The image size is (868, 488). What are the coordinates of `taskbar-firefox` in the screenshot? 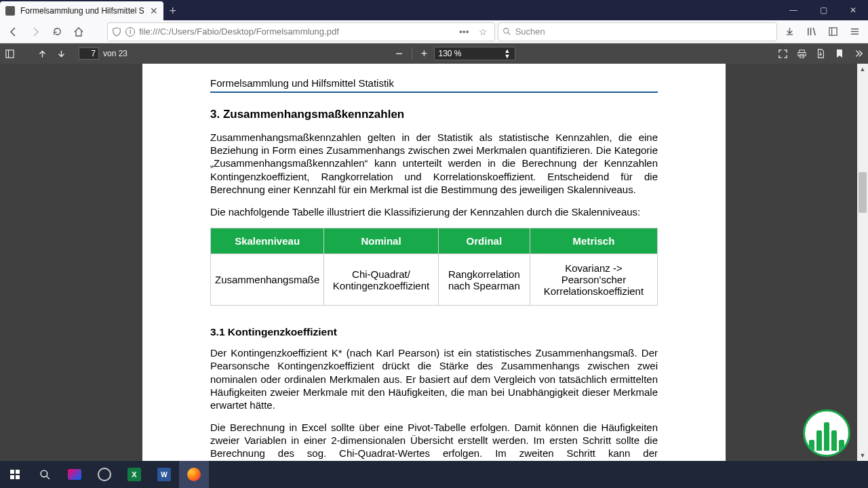 It's located at (194, 474).